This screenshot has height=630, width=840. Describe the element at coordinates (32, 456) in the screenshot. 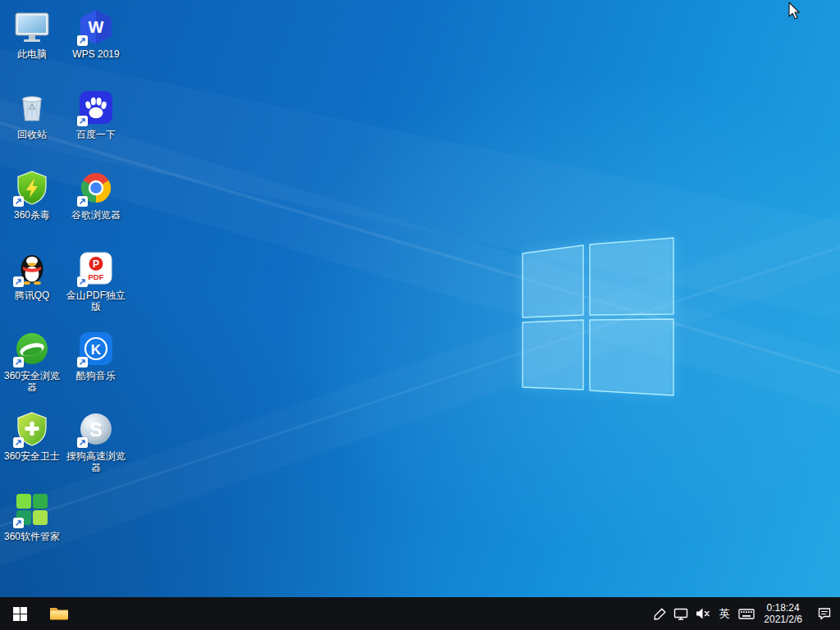

I see `desktop-icon-label: 360安全卫士` at that location.